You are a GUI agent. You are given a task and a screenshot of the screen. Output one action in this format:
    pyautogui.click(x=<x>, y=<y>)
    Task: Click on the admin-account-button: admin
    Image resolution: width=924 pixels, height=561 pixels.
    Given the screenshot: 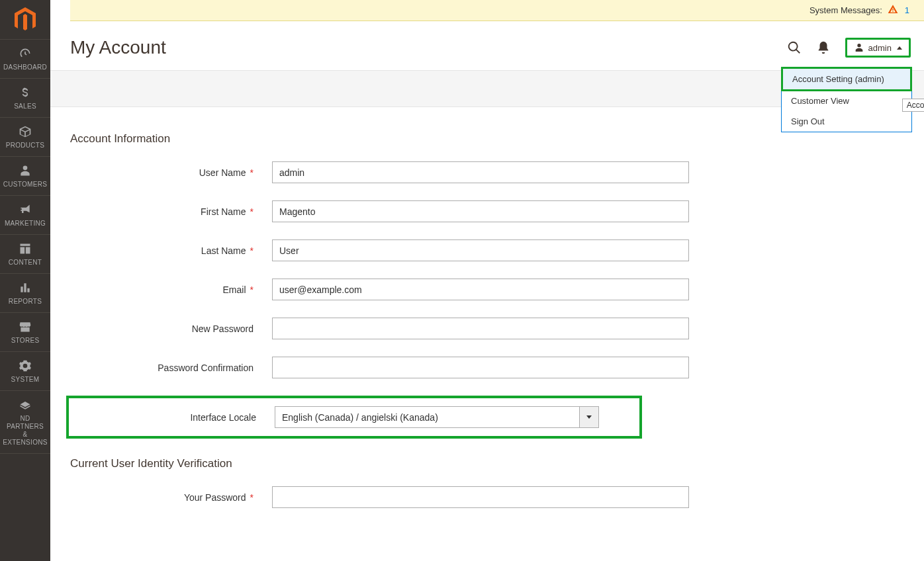 What is the action you would take?
    pyautogui.click(x=878, y=48)
    